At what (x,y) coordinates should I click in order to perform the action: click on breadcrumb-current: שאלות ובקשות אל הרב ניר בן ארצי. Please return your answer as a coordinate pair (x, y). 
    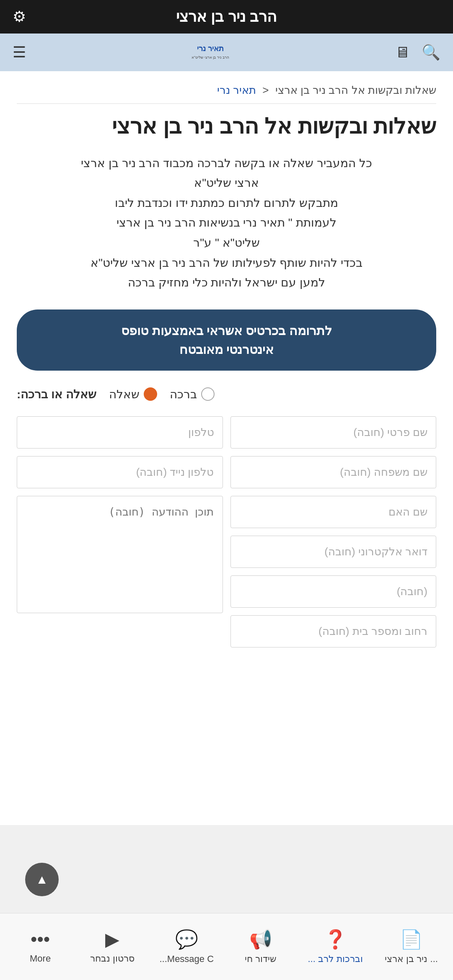
    Looking at the image, I should click on (356, 90).